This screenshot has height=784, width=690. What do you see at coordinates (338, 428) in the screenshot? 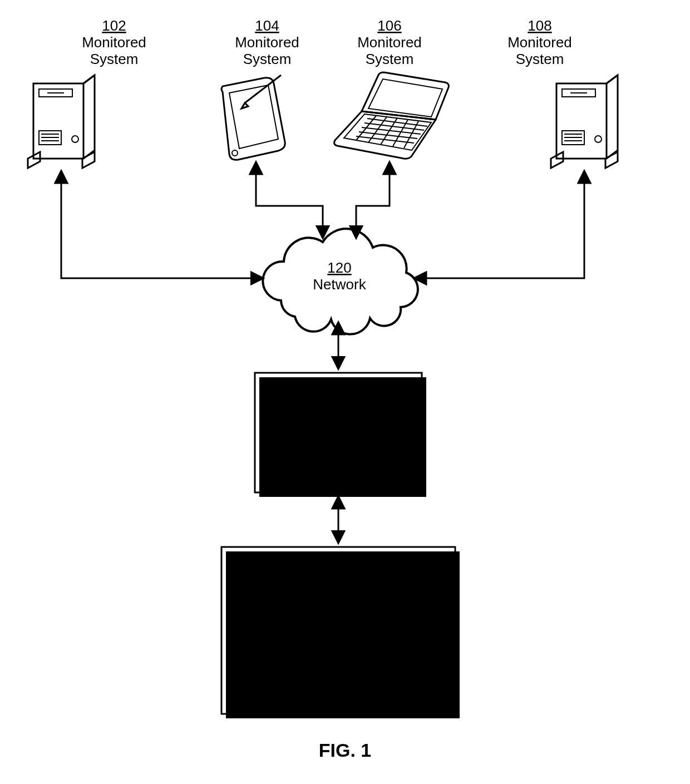
I see `ref-114: 114` at bounding box center [338, 428].